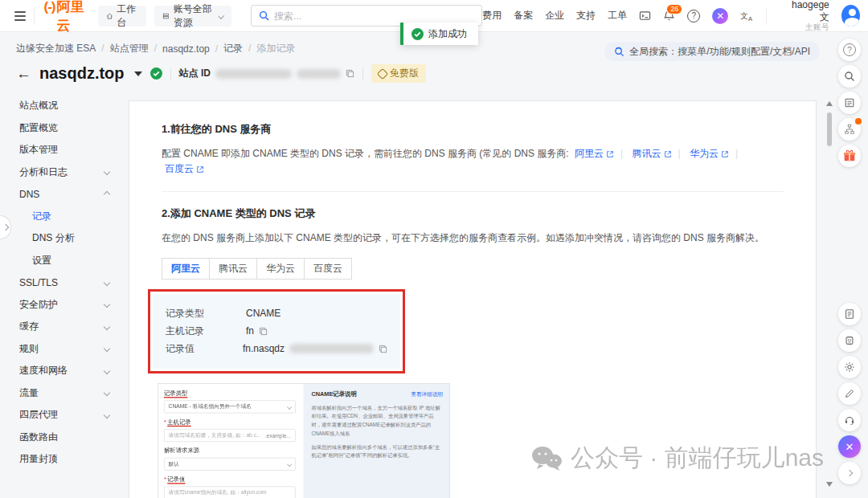  I want to click on nav-link-support: 支持, so click(586, 16).